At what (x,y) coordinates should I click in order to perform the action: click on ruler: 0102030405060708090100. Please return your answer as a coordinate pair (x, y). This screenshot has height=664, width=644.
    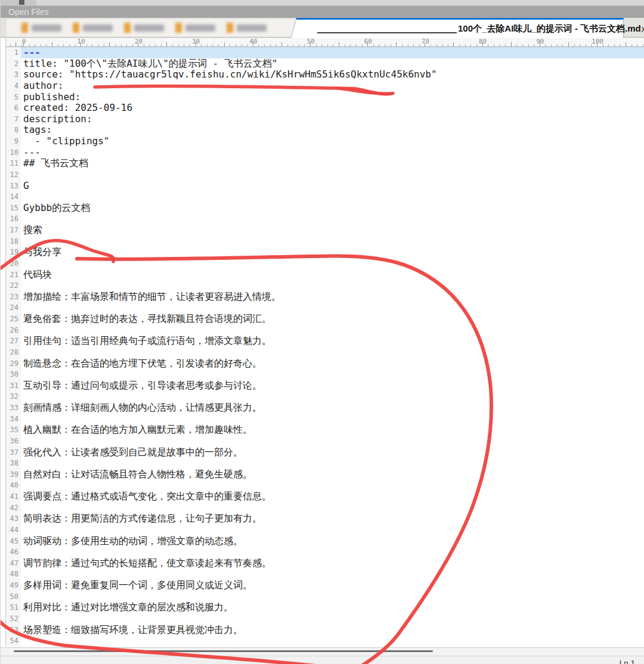
    Looking at the image, I should click on (324, 42).